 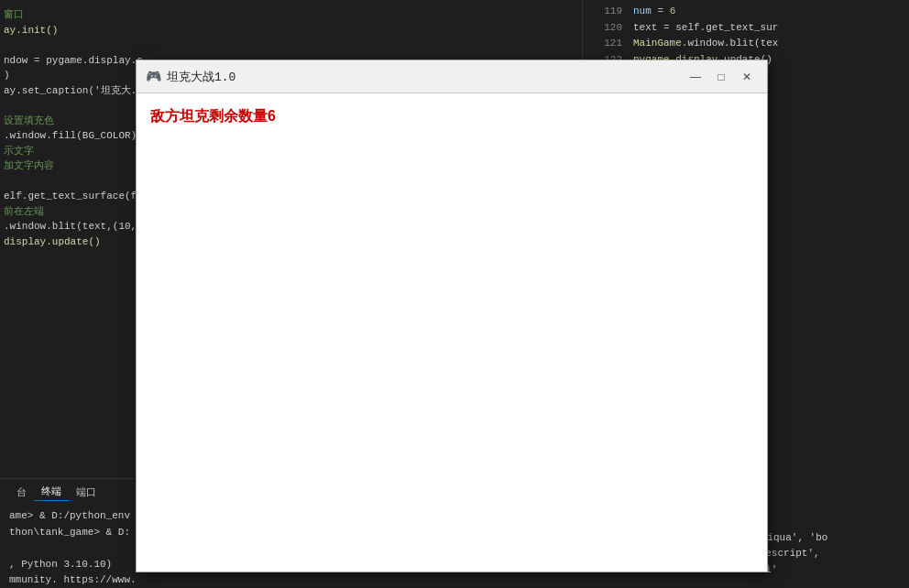 What do you see at coordinates (610, 12) in the screenshot?
I see `line-number: 119` at bounding box center [610, 12].